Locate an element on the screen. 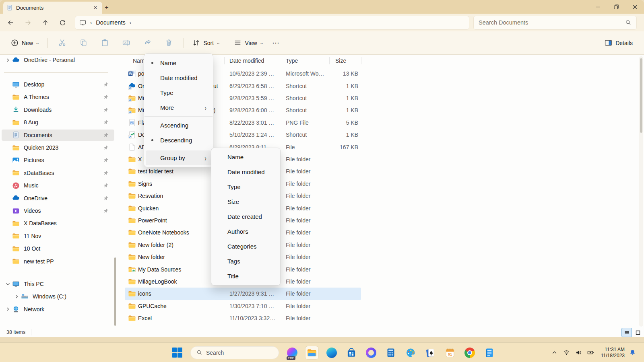 This screenshot has width=644, height=362. group-menu-item-title: Title is located at coordinates (246, 276).